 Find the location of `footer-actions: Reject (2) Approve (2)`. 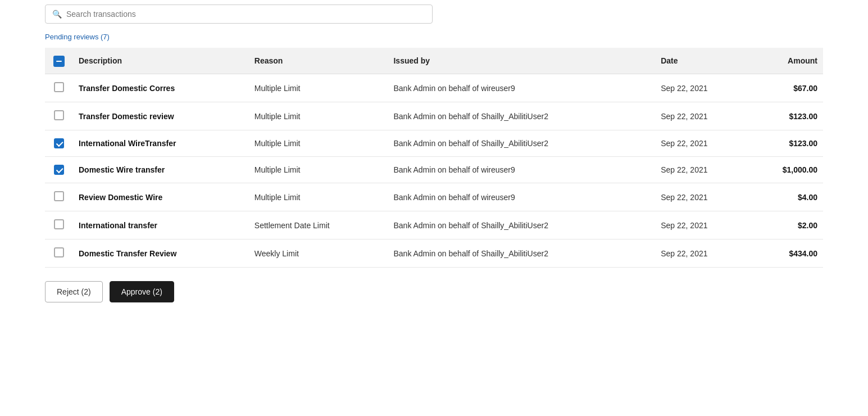

footer-actions: Reject (2) Approve (2) is located at coordinates (434, 292).